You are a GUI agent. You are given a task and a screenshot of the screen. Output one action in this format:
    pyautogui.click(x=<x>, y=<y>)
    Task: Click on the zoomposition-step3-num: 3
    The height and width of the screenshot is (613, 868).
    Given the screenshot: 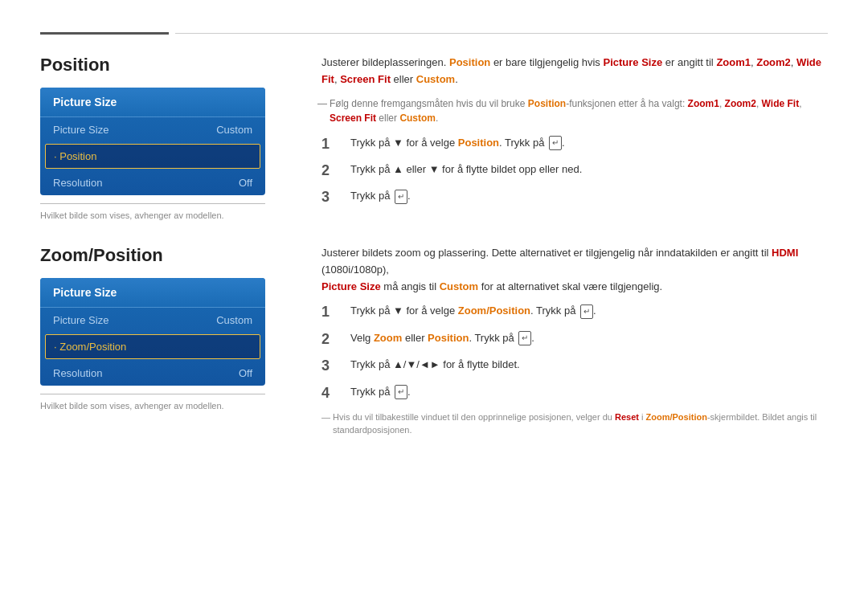 What is the action you would take?
    pyautogui.click(x=333, y=366)
    